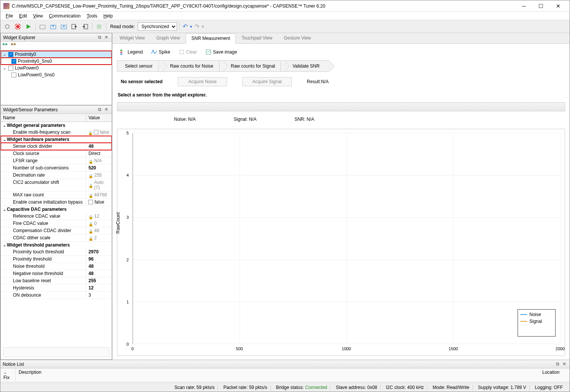 The height and width of the screenshot is (392, 570). I want to click on expand-all-icon, so click(5, 46).